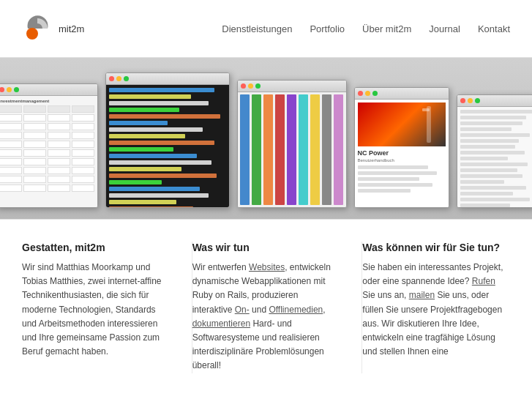 The width and height of the screenshot is (532, 399). Describe the element at coordinates (402, 148) in the screenshot. I see `screenshot-4: NC Power Benutzerhandbuch` at that location.